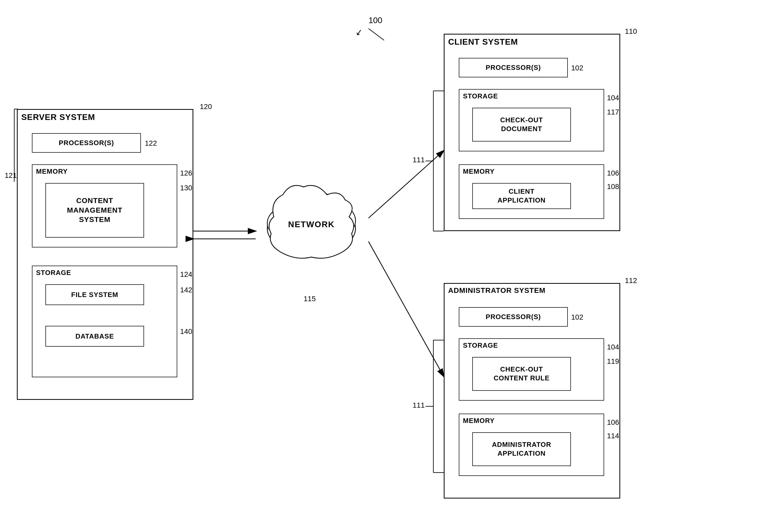  I want to click on client-storage-outer-box: STORAGE CHECK-OUTDOCUMENT, so click(532, 120).